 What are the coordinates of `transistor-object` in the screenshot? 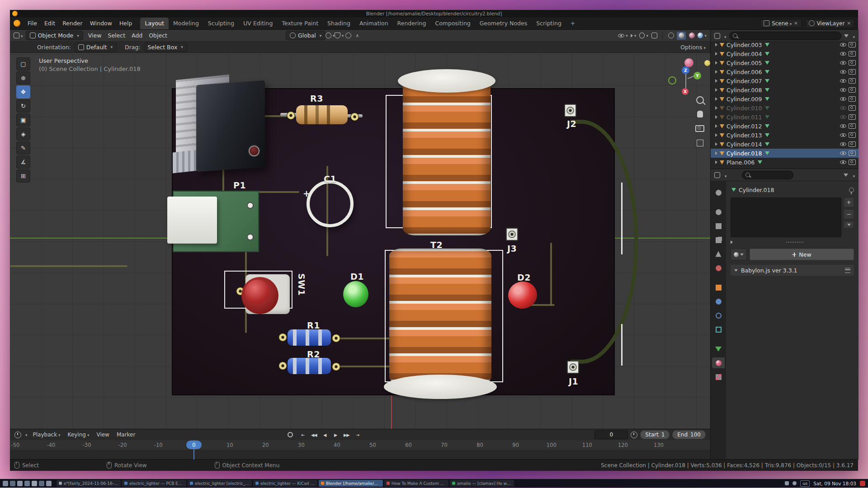 It's located at (231, 127).